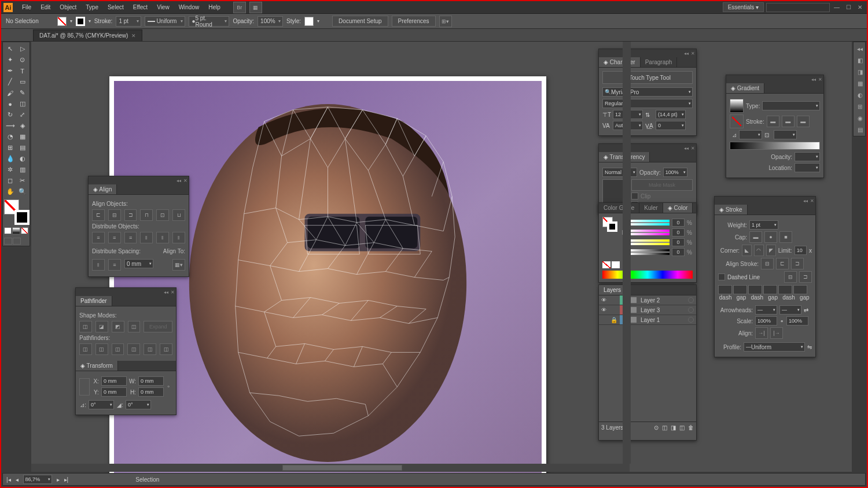 This screenshot has height=488, width=868. I want to click on expand-panels-icon: ◂◂, so click(860, 49).